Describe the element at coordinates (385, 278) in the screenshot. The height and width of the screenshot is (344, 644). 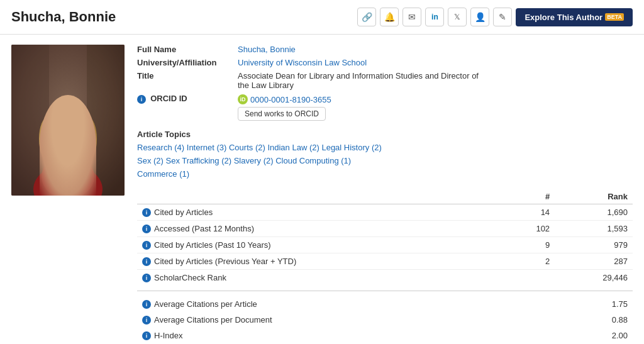
I see `table-row: i ScholarCheck Rank 29,446` at that location.